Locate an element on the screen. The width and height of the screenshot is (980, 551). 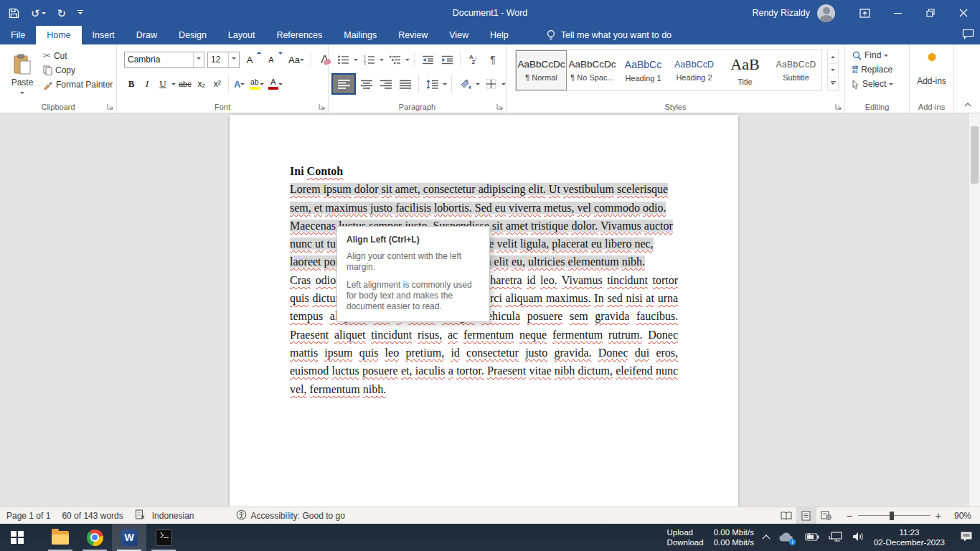
align-left-button is located at coordinates (344, 84).